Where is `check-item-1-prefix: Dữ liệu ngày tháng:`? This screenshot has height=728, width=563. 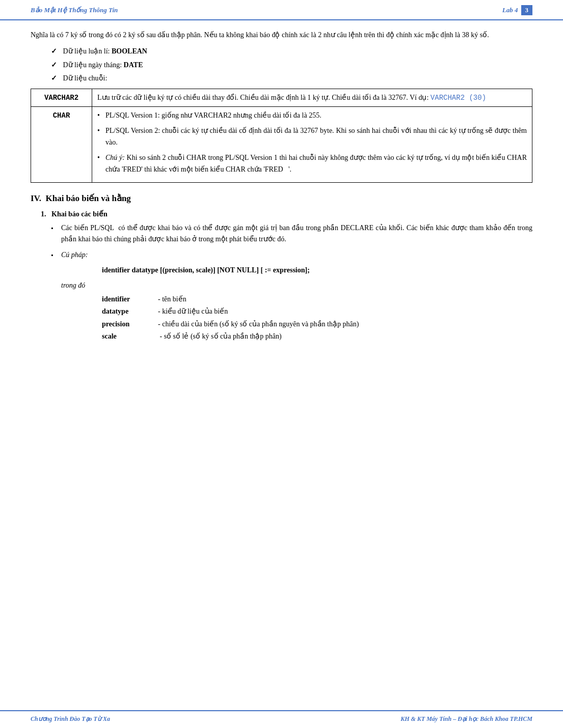
check-item-1-prefix: Dữ liệu ngày tháng: is located at coordinates (94, 65).